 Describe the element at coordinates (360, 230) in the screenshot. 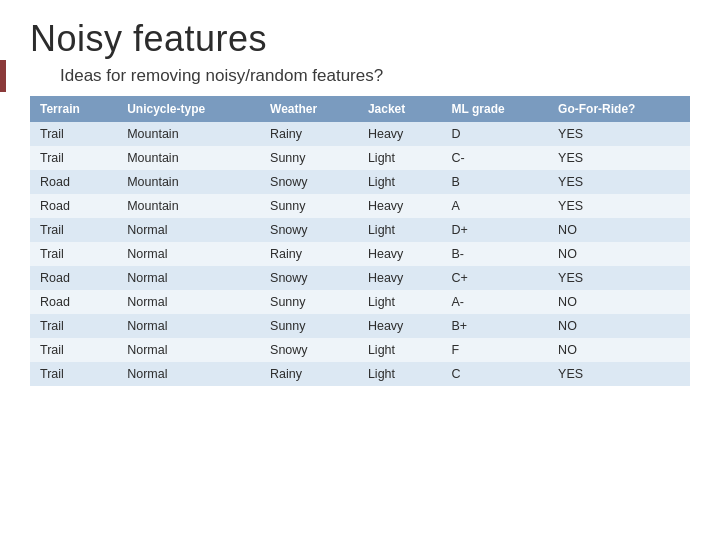

I see `table-row: TrailNormalSnowyLightD+NO` at that location.